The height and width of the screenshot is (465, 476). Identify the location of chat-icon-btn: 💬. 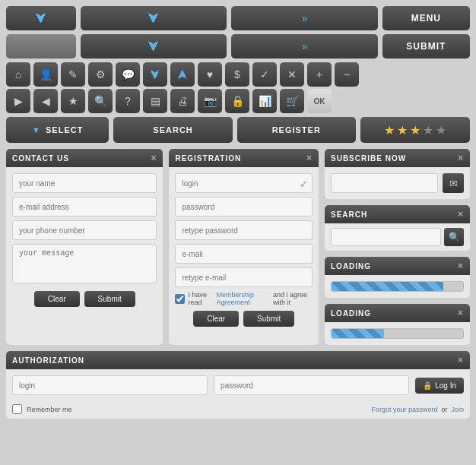
(128, 74).